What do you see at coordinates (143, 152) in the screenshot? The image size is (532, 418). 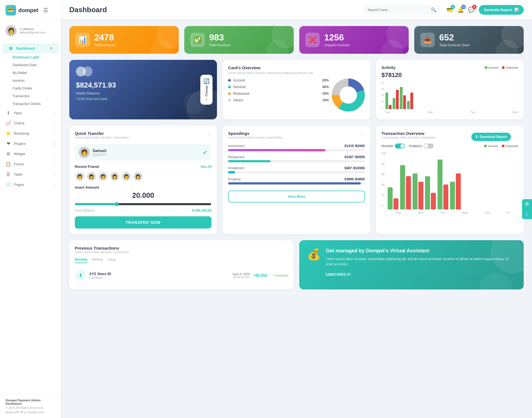 I see `selected-contact: 🧑 Samuel @sam224 ✔` at bounding box center [143, 152].